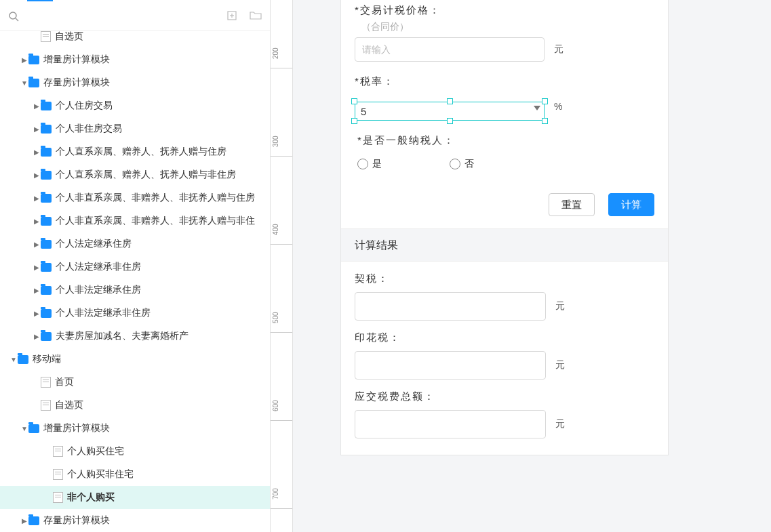 Image resolution: width=771 pixels, height=532 pixels. What do you see at coordinates (135, 382) in the screenshot?
I see `tree-item: 首页` at bounding box center [135, 382].